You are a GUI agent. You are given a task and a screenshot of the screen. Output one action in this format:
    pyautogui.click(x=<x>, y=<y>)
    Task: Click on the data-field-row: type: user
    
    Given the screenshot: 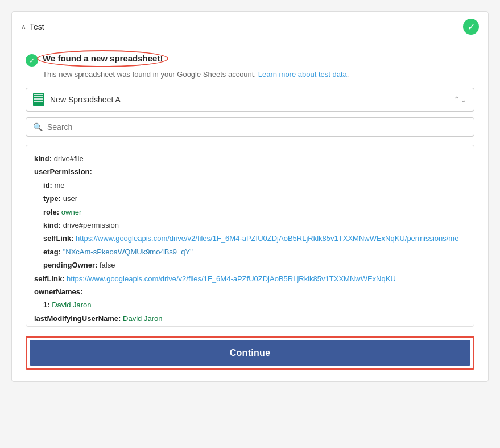 What is the action you would take?
    pyautogui.click(x=250, y=198)
    